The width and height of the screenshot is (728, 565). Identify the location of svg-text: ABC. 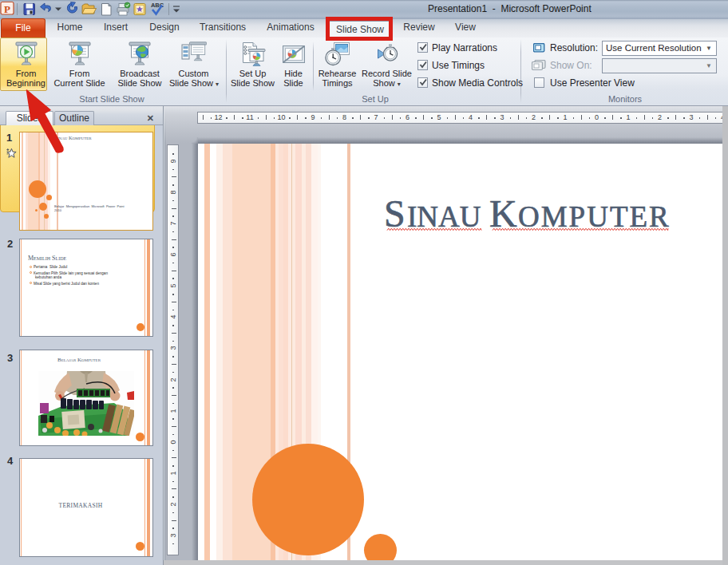
(158, 5).